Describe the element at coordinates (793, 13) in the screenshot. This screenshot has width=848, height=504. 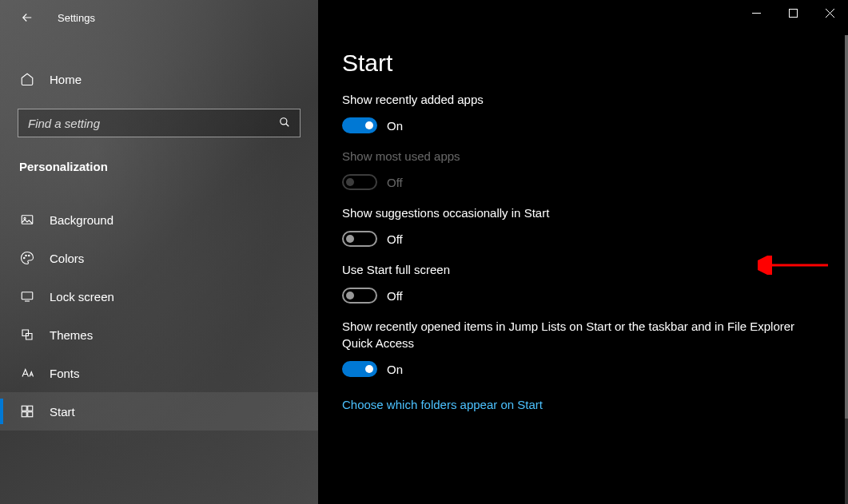
I see `maximize-button` at that location.